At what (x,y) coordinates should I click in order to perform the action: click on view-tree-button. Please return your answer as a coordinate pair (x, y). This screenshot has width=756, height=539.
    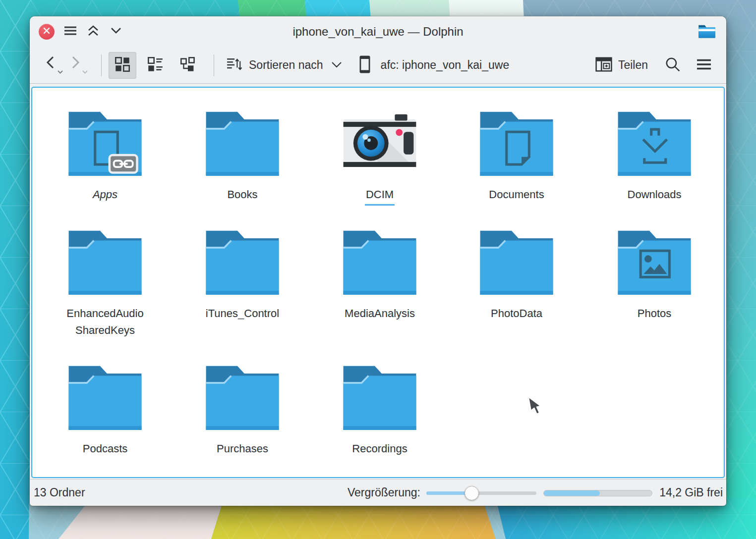
    Looking at the image, I should click on (188, 65).